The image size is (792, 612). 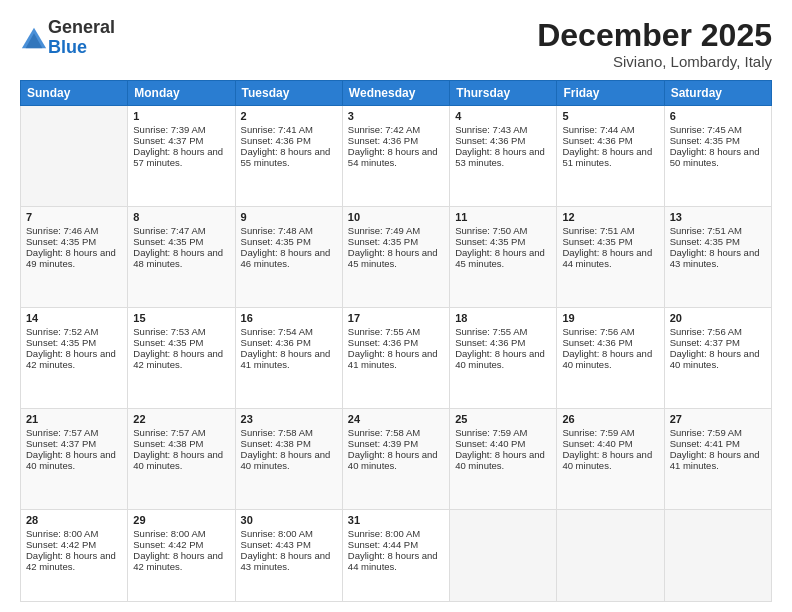 What do you see at coordinates (396, 460) in the screenshot?
I see `calendar-cell: 24Sunrise: 7:58 AMSunset: 4:39 PMDayligh…` at bounding box center [396, 460].